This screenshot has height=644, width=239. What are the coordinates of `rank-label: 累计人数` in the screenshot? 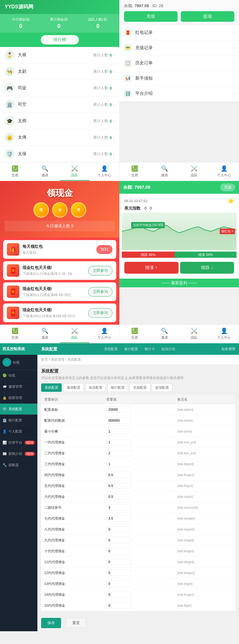 It's located at (101, 72).